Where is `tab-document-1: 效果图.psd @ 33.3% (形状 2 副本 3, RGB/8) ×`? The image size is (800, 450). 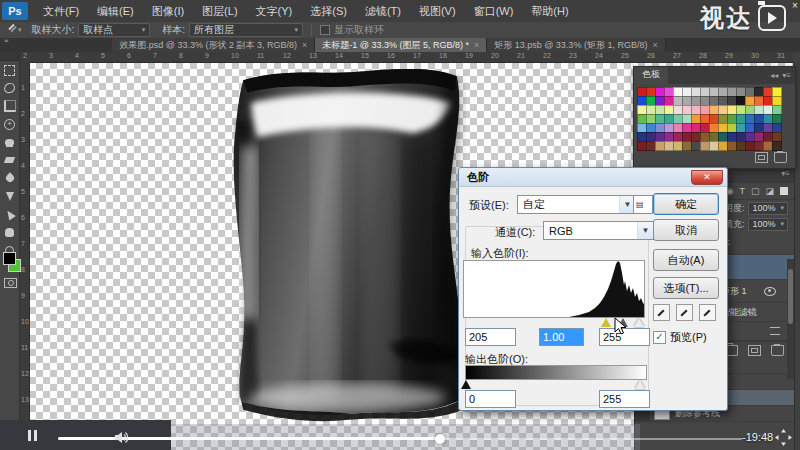 tab-document-1: 效果图.psd @ 33.3% (形状 2 副本 3, RGB/8) × is located at coordinates (214, 45).